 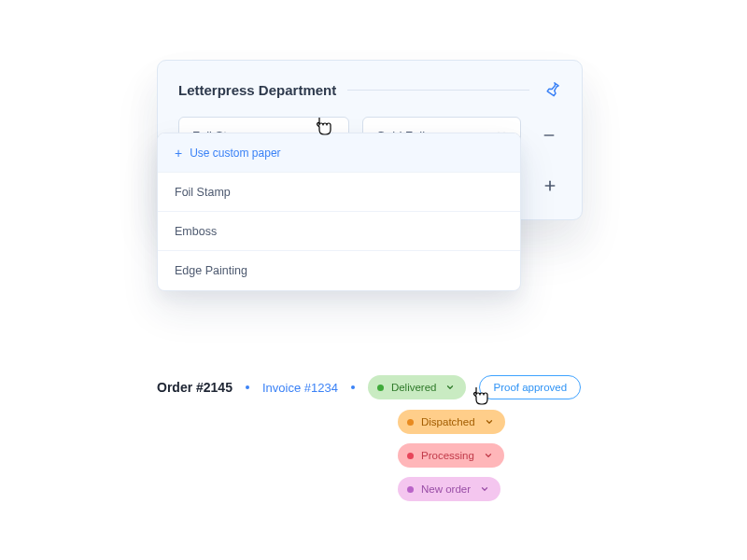 What do you see at coordinates (446, 489) in the screenshot?
I see `status-label: New order` at bounding box center [446, 489].